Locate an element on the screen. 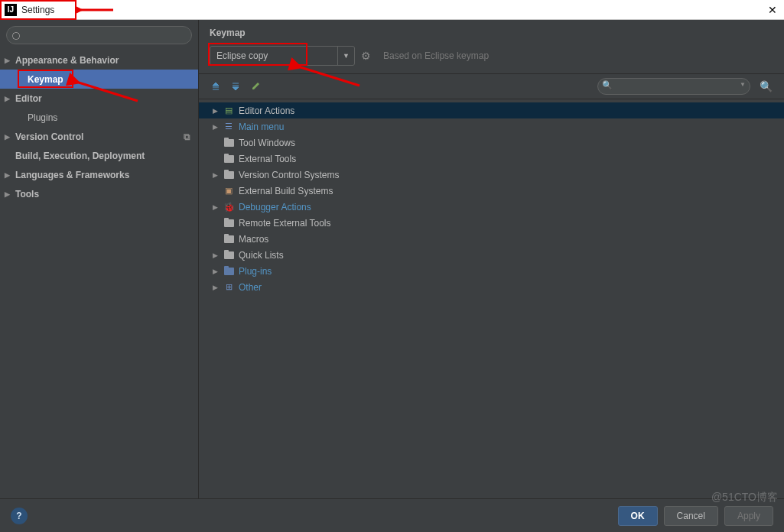  sidebar-item-label: Plugins is located at coordinates (43, 118).